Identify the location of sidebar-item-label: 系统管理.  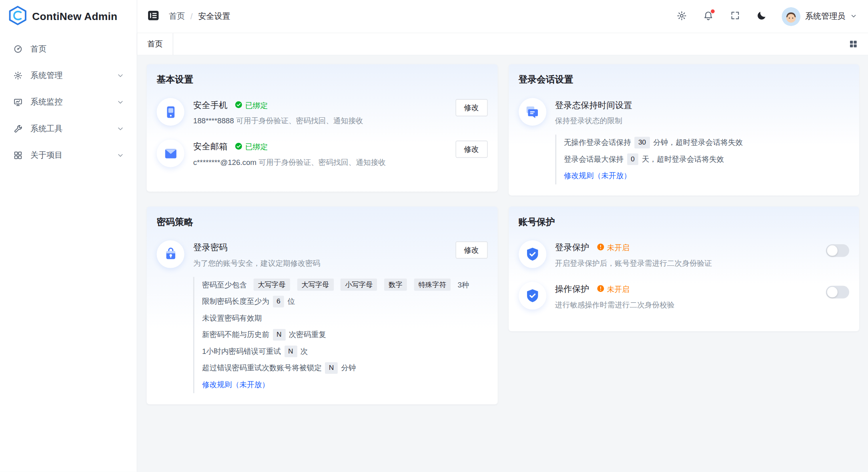
(46, 76).